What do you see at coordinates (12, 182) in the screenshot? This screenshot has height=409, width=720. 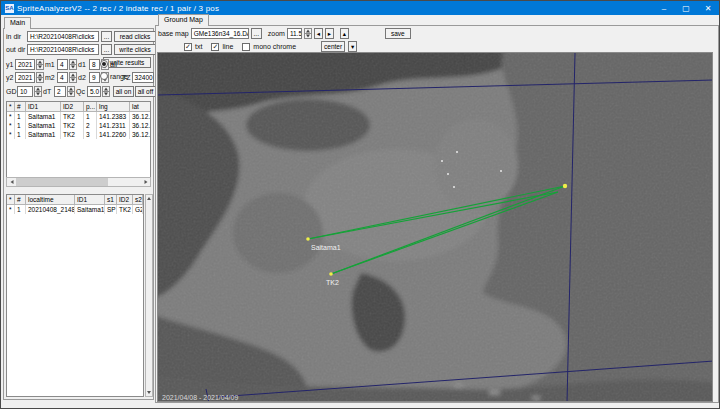 I see `scroll-left-icon` at bounding box center [12, 182].